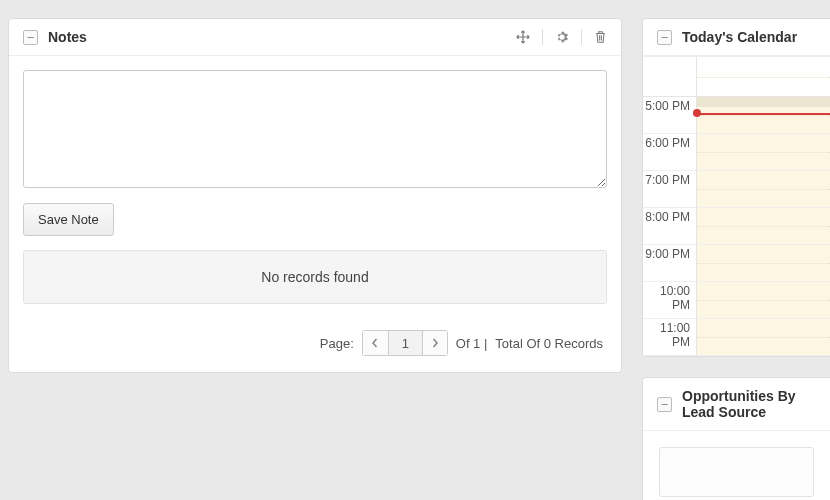 The image size is (830, 500). Describe the element at coordinates (736, 438) in the screenshot. I see `opportunities-panel: − Opportunities By Lead Source` at that location.